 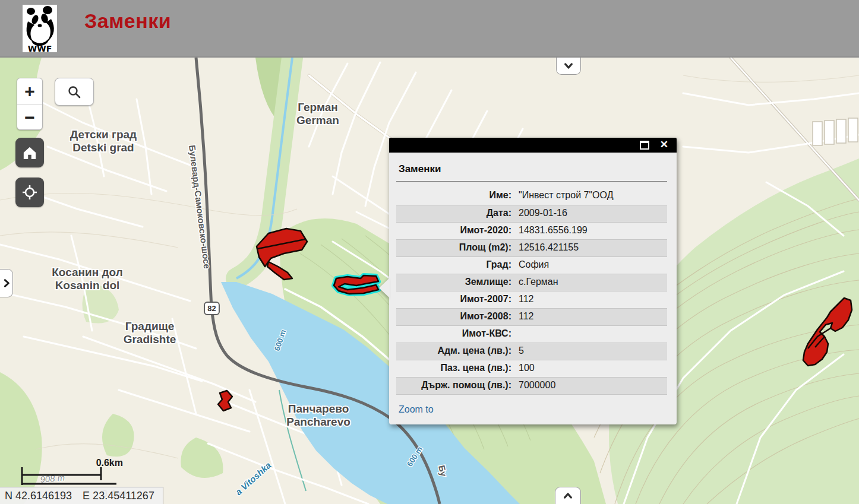 What do you see at coordinates (568, 496) in the screenshot?
I see `chevron-up-icon` at bounding box center [568, 496].